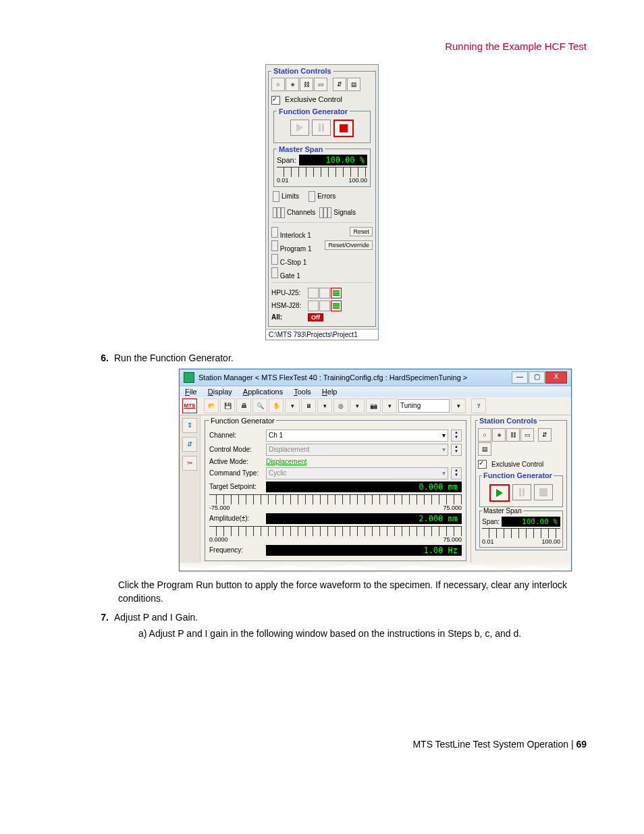 The image size is (644, 834). I want to click on reset-button: Reset, so click(361, 232).